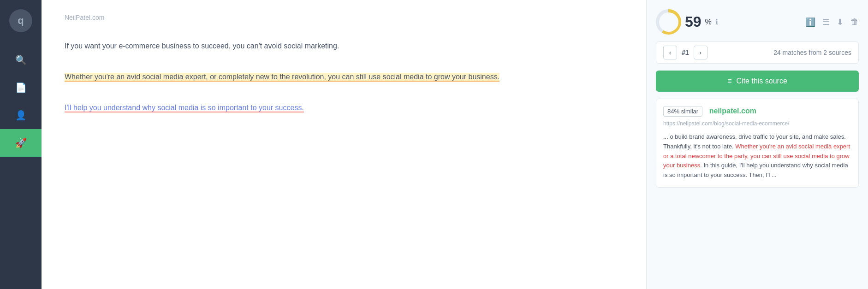  What do you see at coordinates (21, 143) in the screenshot?
I see `sidebar-item-rocket: 🚀` at bounding box center [21, 143].